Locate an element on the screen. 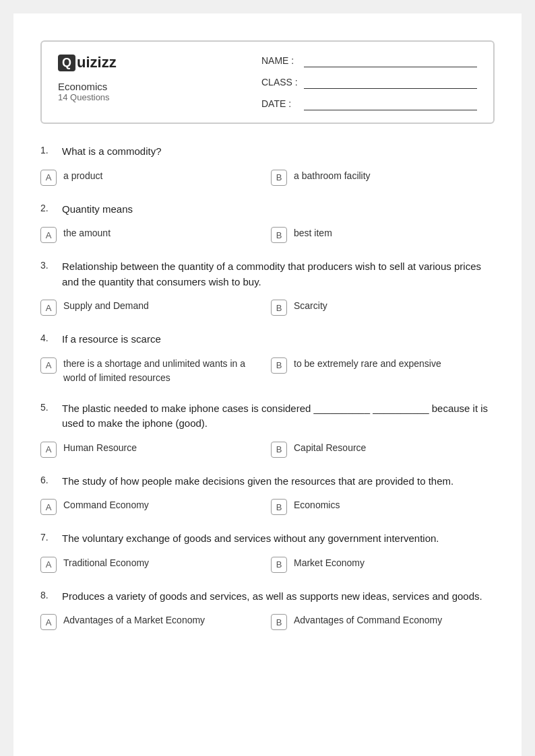  answer-col: Aa product is located at coordinates (152, 178).